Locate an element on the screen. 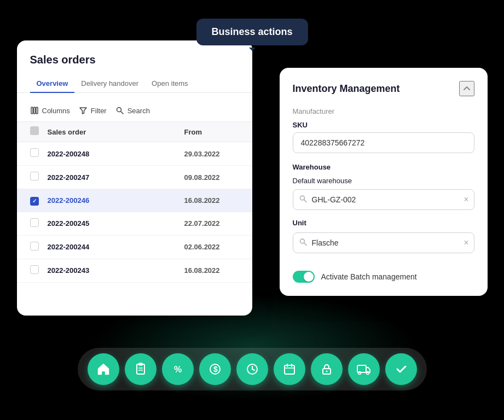 The image size is (504, 420). table-row: 2022-200246 16.08.2022 is located at coordinates (135, 201).